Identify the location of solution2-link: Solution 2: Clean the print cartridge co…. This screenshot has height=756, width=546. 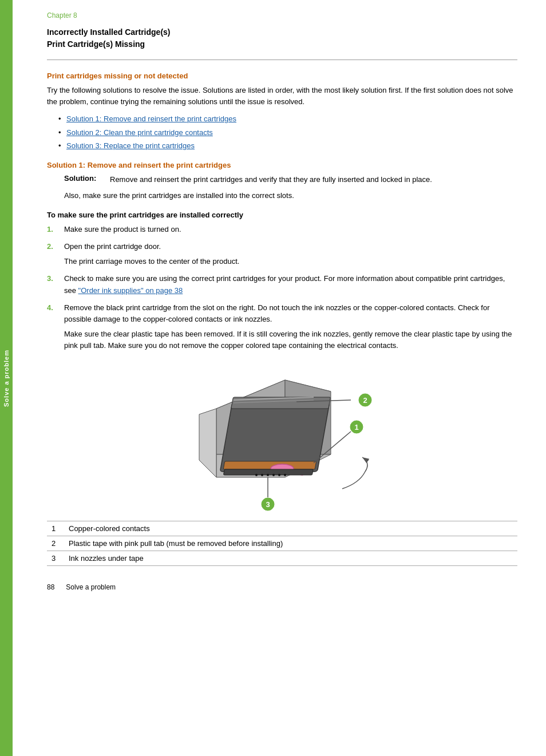
(140, 133).